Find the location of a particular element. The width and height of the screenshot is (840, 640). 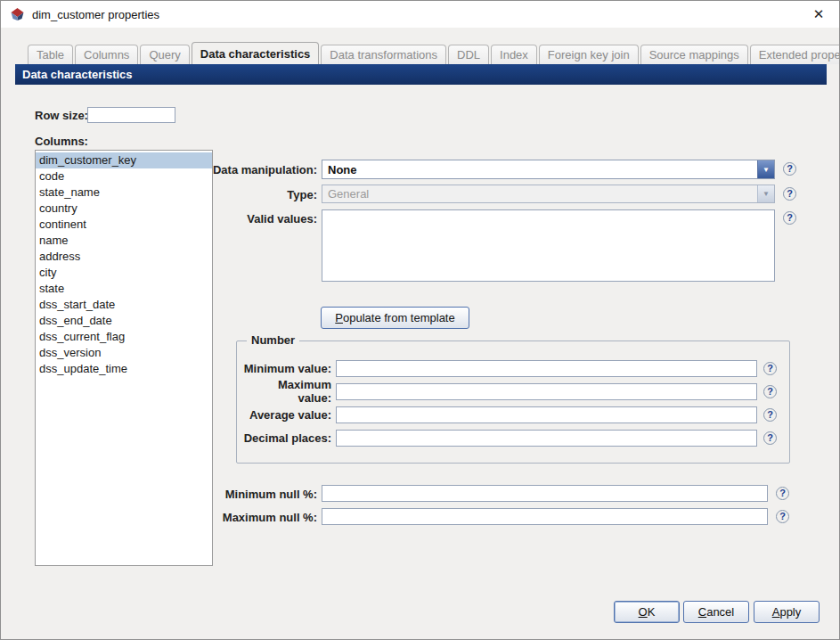

number-field-label: Maximum value: is located at coordinates (287, 391).